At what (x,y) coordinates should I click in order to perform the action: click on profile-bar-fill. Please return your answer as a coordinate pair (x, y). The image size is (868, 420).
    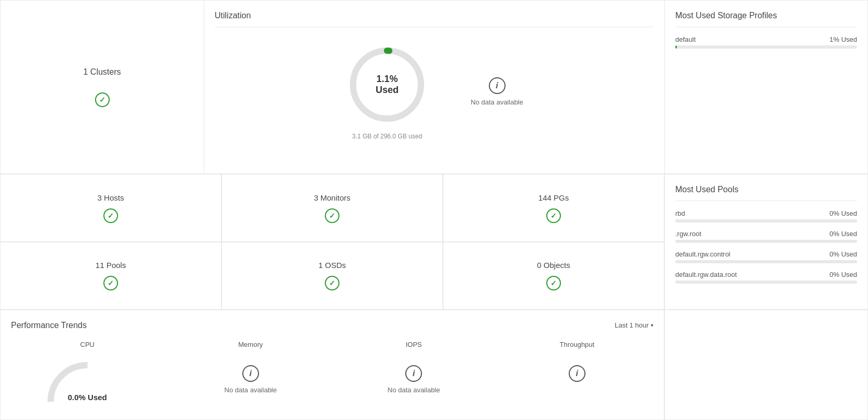
    Looking at the image, I should click on (676, 47).